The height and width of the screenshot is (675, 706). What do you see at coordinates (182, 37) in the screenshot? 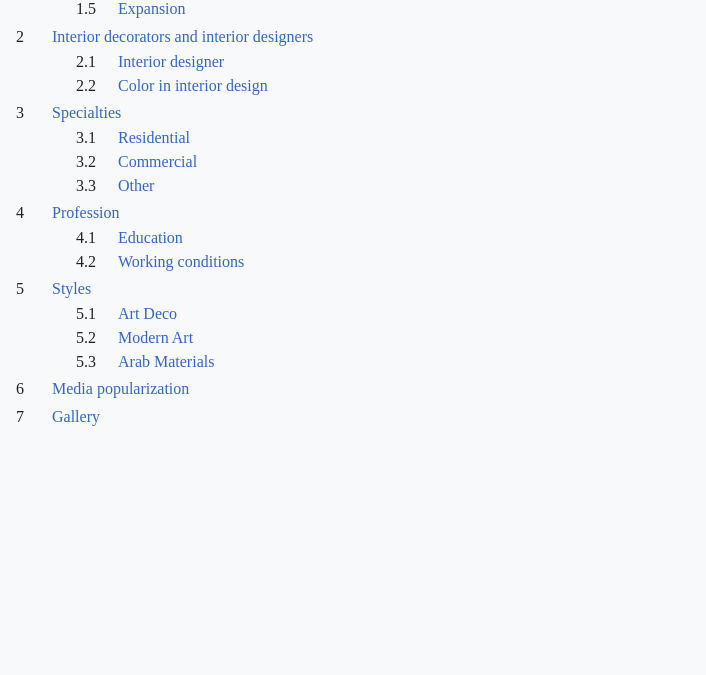
I see `toc-link-2: Interior decorators and interior designe…` at bounding box center [182, 37].